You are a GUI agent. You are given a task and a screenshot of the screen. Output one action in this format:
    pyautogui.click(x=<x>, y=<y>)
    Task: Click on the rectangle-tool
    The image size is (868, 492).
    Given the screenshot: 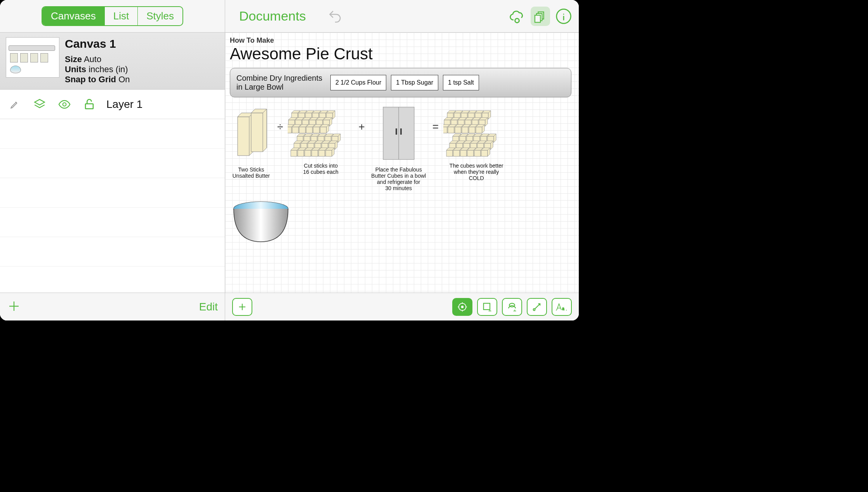 What is the action you would take?
    pyautogui.click(x=487, y=307)
    